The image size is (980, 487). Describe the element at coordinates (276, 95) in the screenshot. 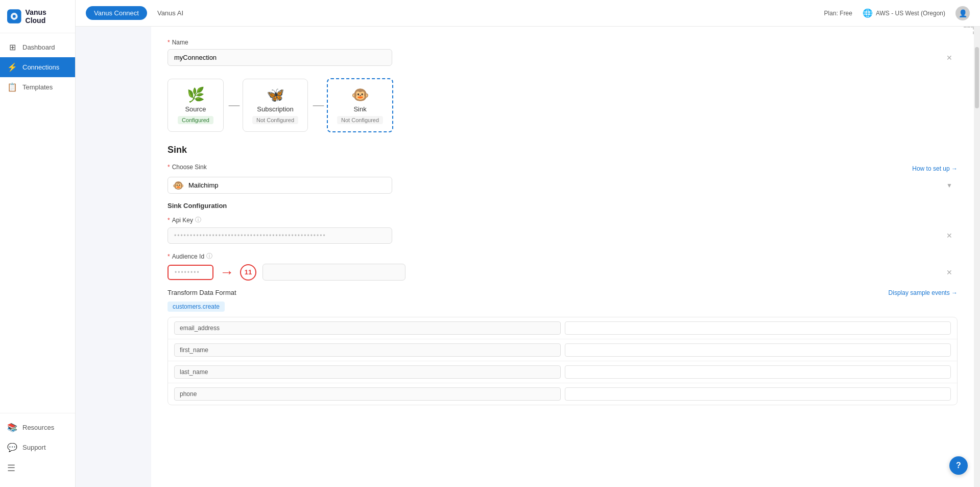

I see `subscription-icon: 🦋` at that location.